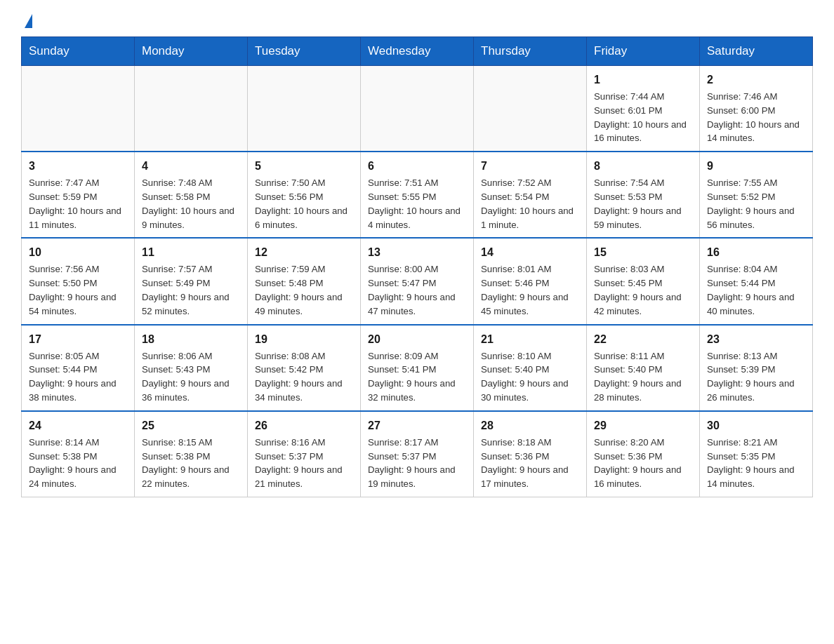 The image size is (834, 644). What do you see at coordinates (530, 203) in the screenshot?
I see `day-info: Sunrise: 7:52 AM Sunset: 5:54 PM Dayligh…` at bounding box center [530, 203].